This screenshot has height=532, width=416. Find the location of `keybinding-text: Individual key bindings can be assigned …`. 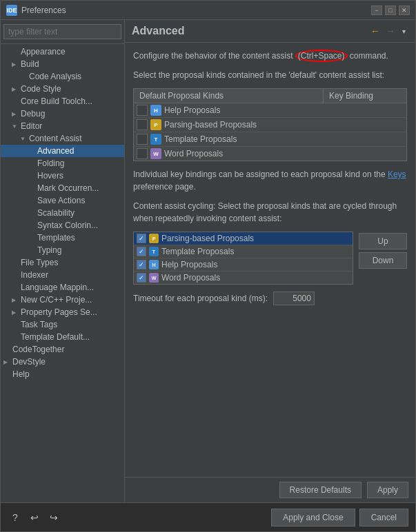

keybinding-text: Individual key bindings can be assigned … is located at coordinates (270, 181).